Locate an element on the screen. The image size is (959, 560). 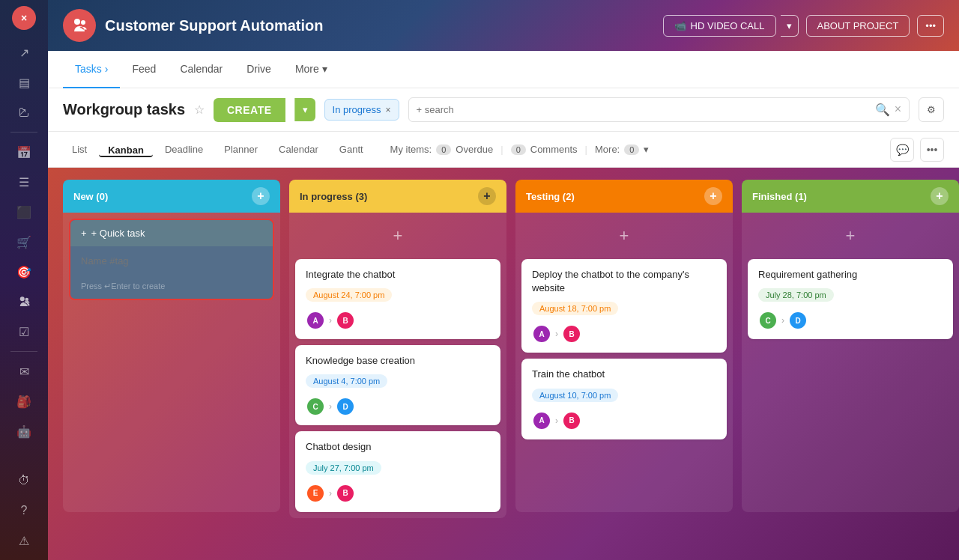
search-icon: 🔍 is located at coordinates (883, 109).